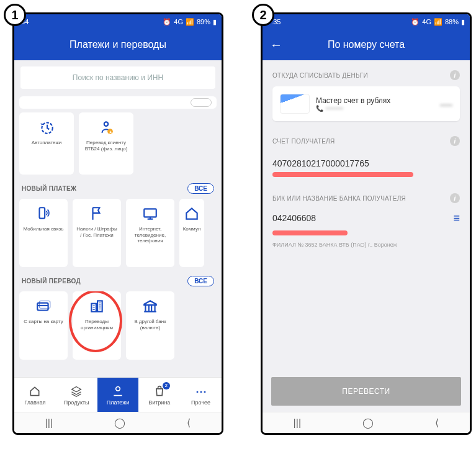  Describe the element at coordinates (118, 78) in the screenshot. I see `search-input: Поиск по названию и ИНН` at that location.